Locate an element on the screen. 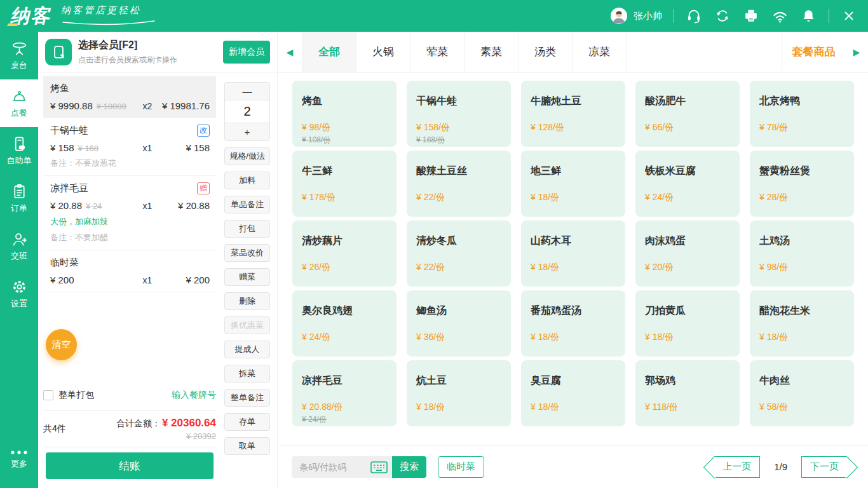  menu-item: 酸汤肥牛 ¥ 66/份 is located at coordinates (688, 114).